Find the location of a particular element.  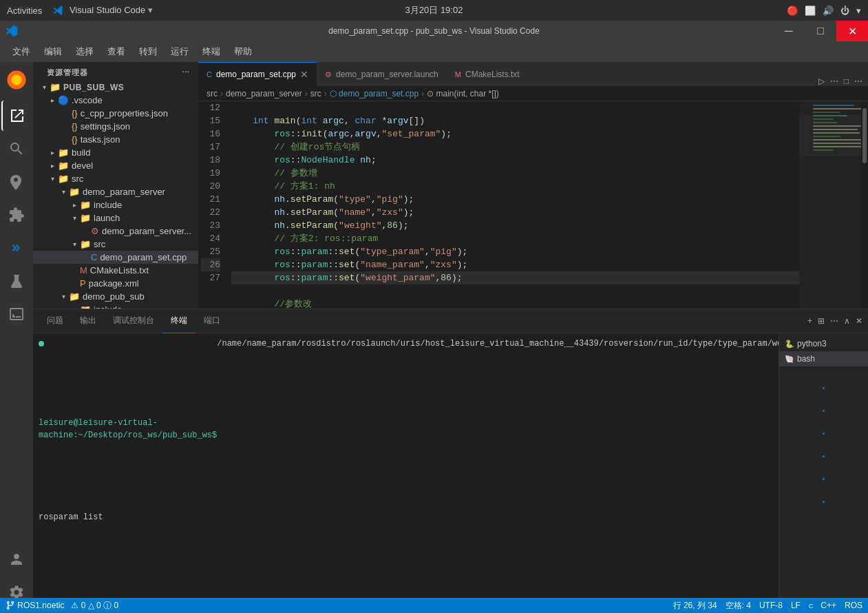

tree-package1: P package.xml is located at coordinates (116, 284).